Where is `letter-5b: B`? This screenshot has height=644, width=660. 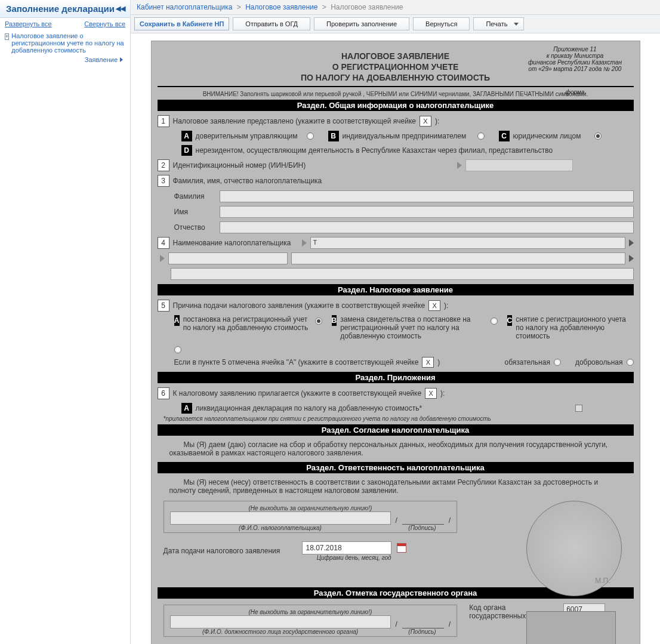 letter-5b: B is located at coordinates (334, 321).